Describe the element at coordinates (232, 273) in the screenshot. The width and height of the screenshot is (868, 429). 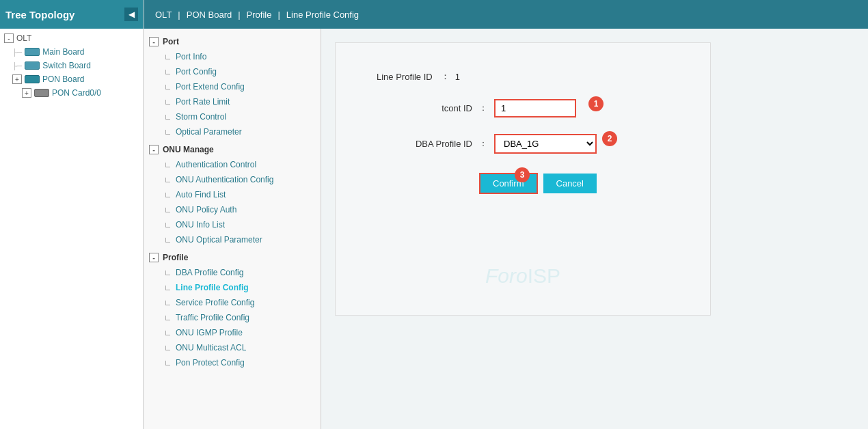
I see `menu-item-dba-profile-config: DBA Profile Config` at that location.